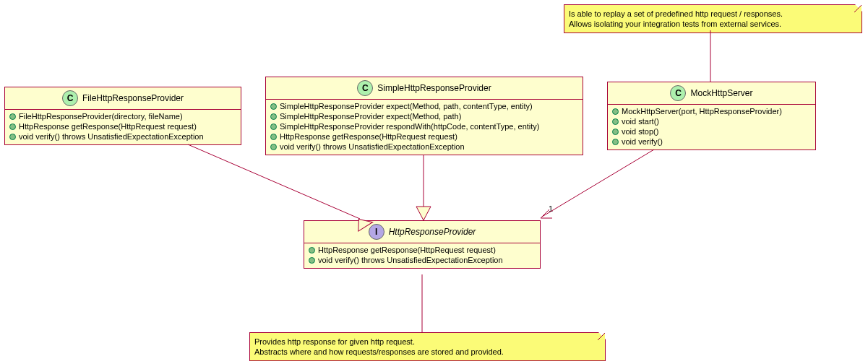  I want to click on class-name: FileHttpResponseProvider, so click(133, 98).